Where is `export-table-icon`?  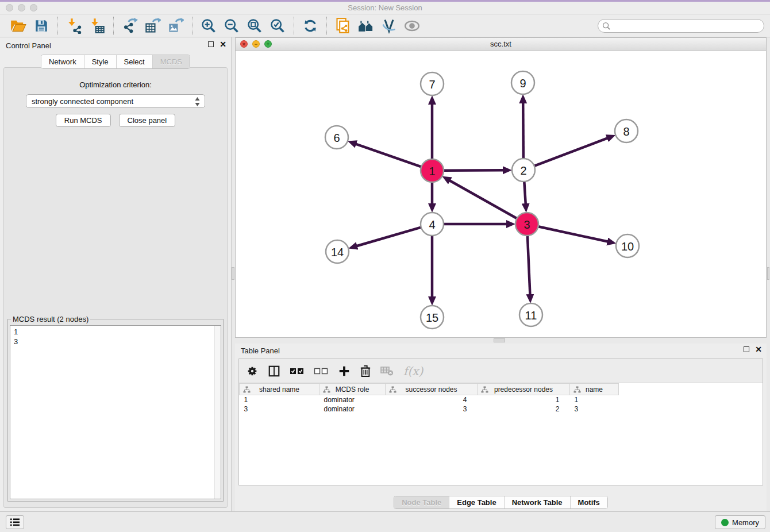
export-table-icon is located at coordinates (153, 26).